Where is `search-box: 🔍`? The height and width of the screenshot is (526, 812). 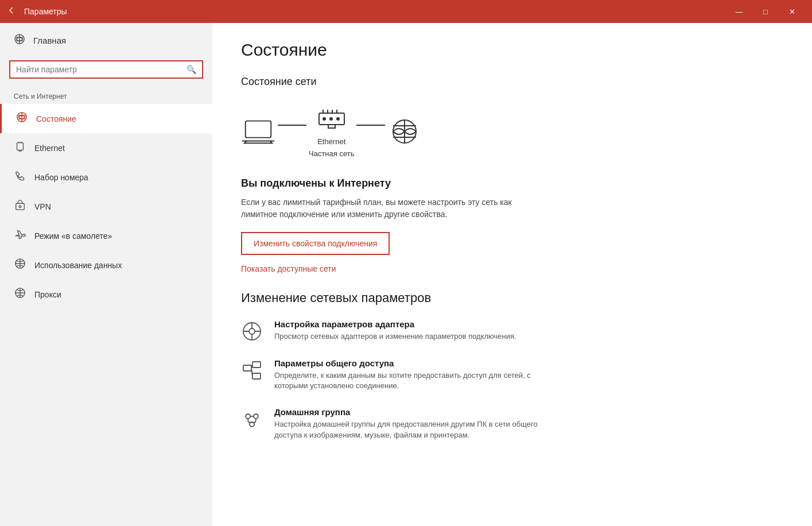
search-box: 🔍 is located at coordinates (106, 69).